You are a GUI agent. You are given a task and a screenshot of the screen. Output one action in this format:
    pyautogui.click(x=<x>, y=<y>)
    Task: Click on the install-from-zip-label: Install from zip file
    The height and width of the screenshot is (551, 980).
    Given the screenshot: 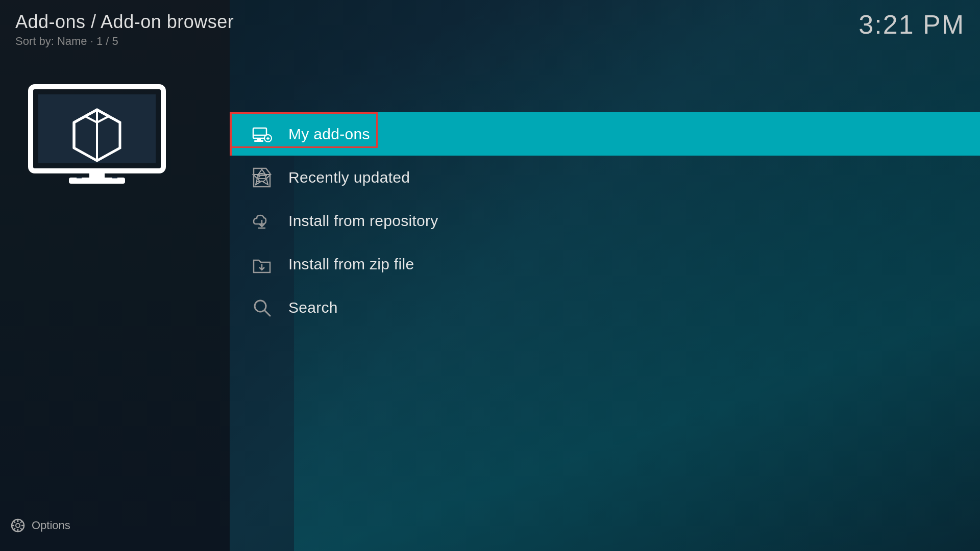 What is the action you would take?
    pyautogui.click(x=351, y=264)
    